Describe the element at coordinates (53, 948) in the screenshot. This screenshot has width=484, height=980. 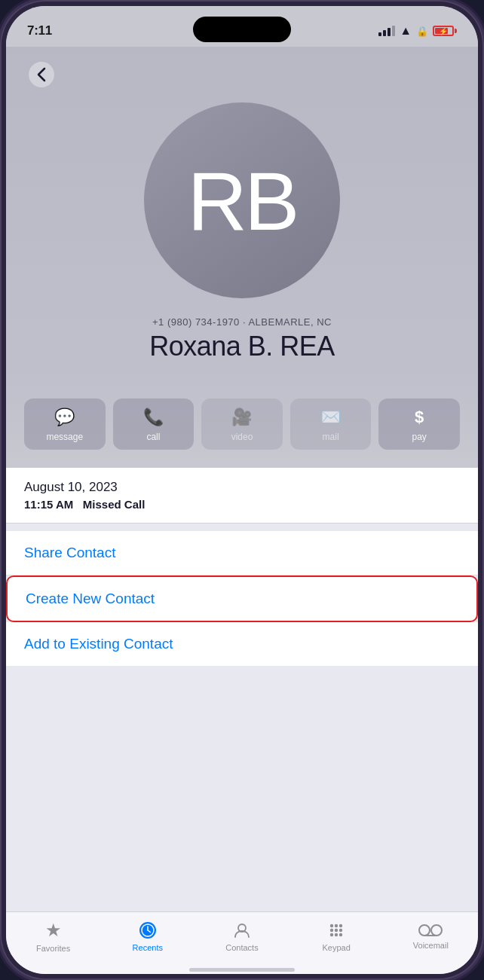
I see `favorites-label: Favorites` at that location.